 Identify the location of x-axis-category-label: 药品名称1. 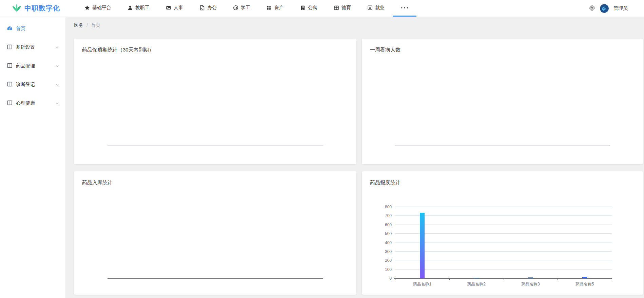
(423, 284).